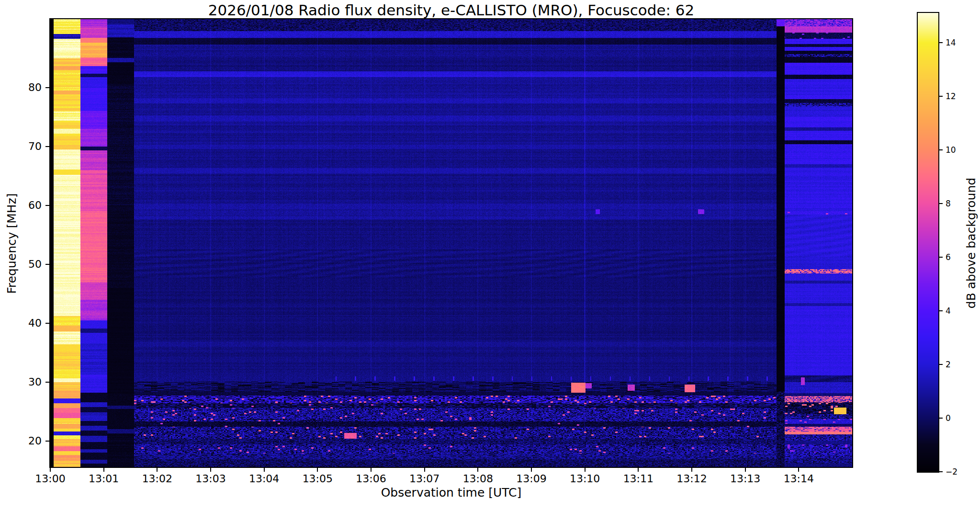 This screenshot has height=511, width=980. Describe the element at coordinates (928, 242) in the screenshot. I see `colorbar-gradient` at that location.